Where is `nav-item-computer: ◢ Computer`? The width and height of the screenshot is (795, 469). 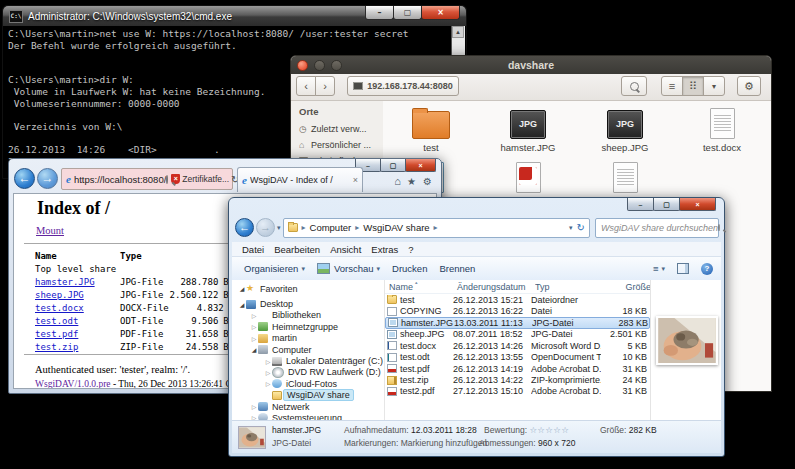
nav-item-computer: ◢ Computer is located at coordinates (308, 350).